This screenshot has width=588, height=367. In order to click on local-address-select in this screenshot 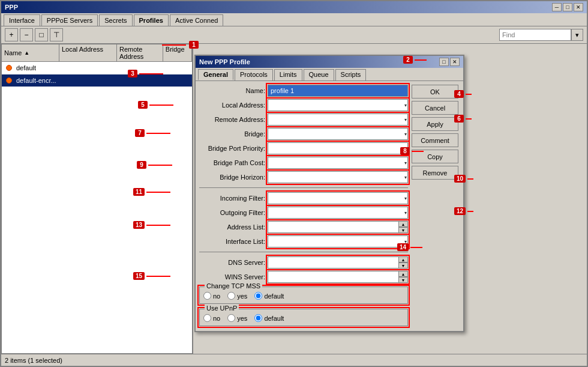, I will do `click(338, 105)`.